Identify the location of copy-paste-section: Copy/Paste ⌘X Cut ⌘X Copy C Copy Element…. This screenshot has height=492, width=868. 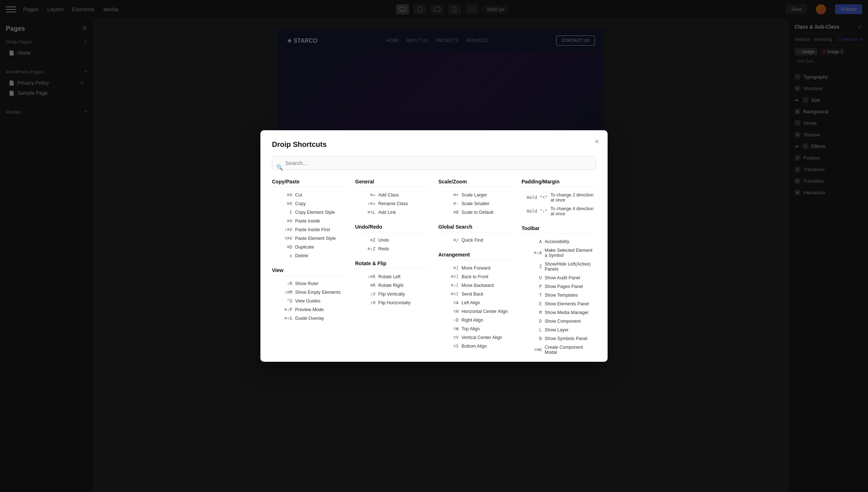
(309, 219).